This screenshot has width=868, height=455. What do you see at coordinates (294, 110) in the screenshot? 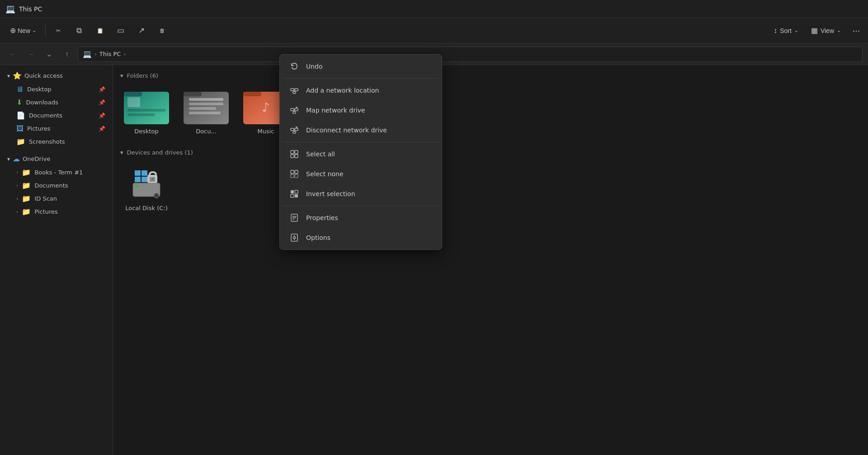
I see `network-map-icon` at bounding box center [294, 110].